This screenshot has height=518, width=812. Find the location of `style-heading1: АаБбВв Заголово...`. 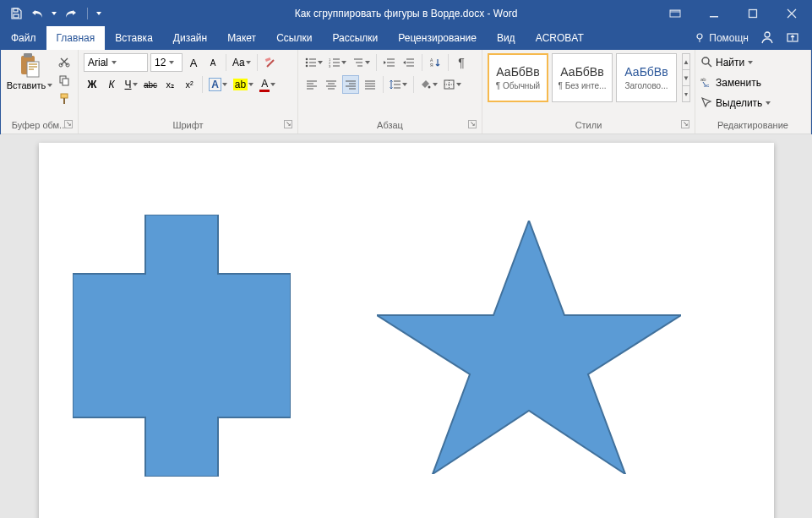

style-heading1: АаБбВв Заголово... is located at coordinates (646, 78).